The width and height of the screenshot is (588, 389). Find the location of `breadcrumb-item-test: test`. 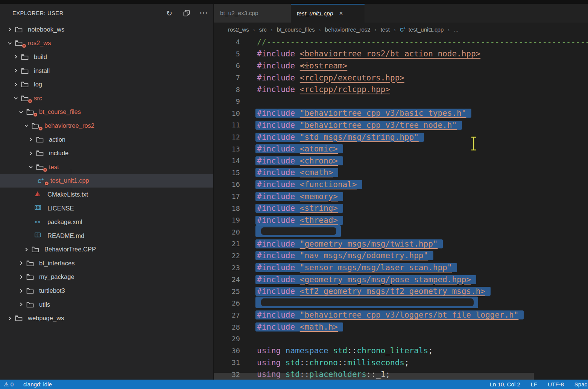

breadcrumb-item-test: test is located at coordinates (385, 29).